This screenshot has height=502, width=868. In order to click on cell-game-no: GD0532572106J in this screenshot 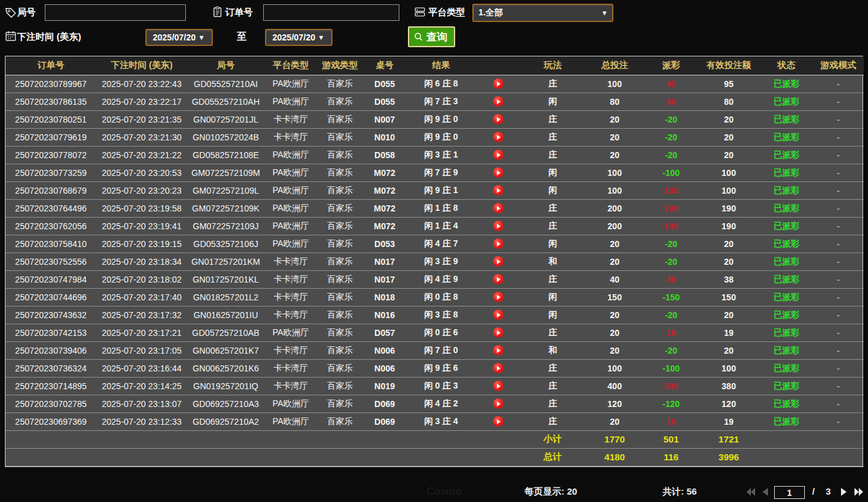, I will do `click(226, 244)`.